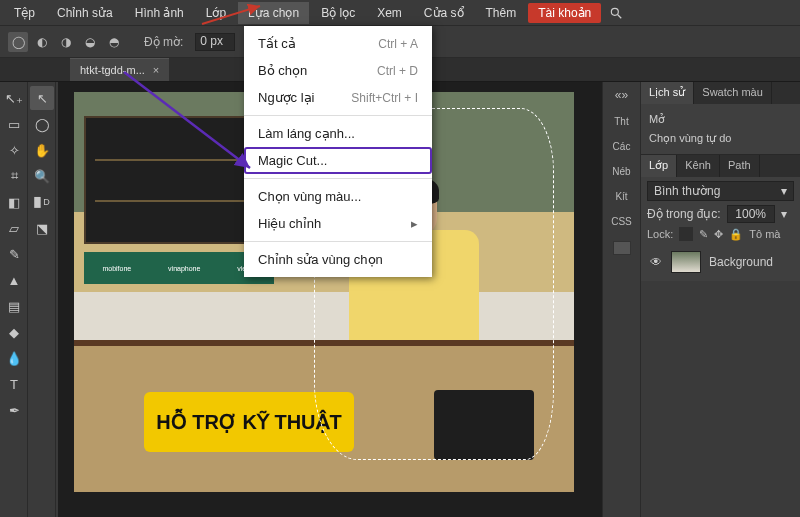  I want to click on stub-thumb, so click(622, 248).